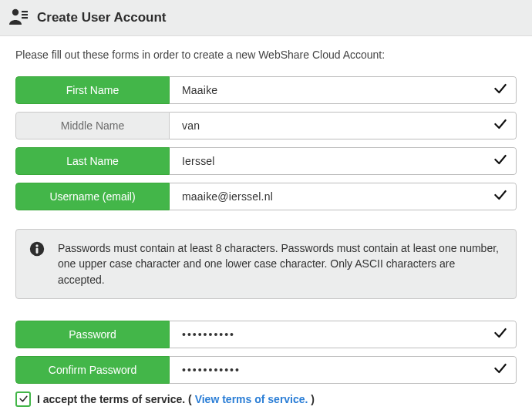  Describe the element at coordinates (266, 126) in the screenshot. I see `middle-name-row: Middle Name van` at that location.